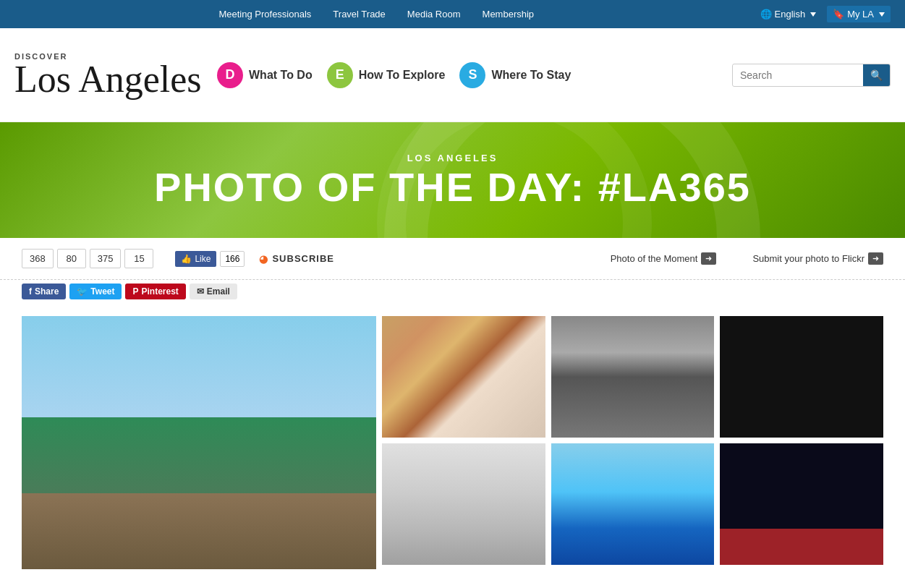  What do you see at coordinates (103, 291) in the screenshot?
I see `share-tw-label: Tweet` at bounding box center [103, 291].